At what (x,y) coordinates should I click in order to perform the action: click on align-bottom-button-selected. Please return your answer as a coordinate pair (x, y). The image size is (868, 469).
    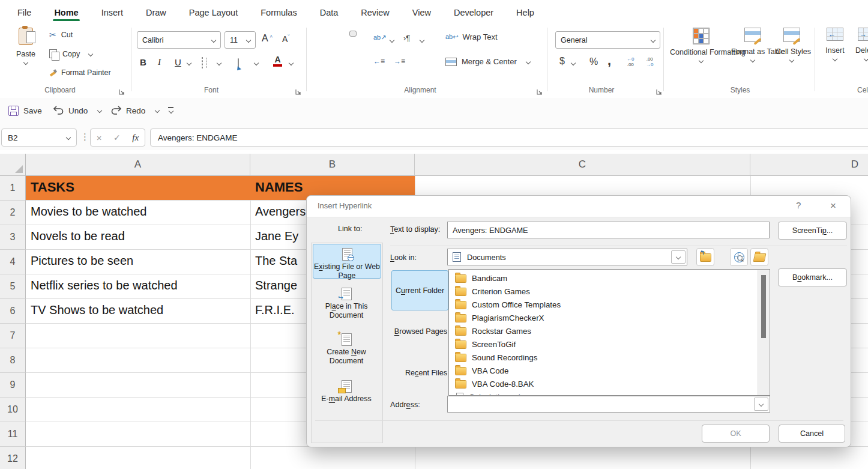
    Looking at the image, I should click on (353, 34).